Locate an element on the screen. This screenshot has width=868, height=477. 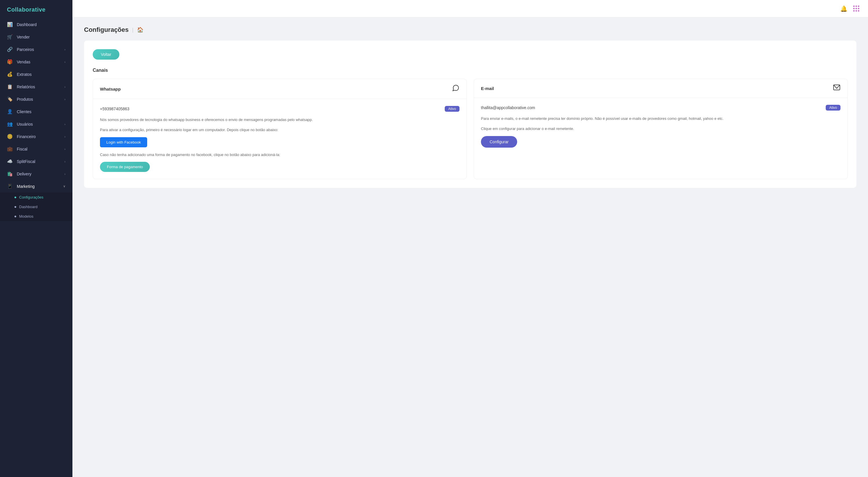
sidebar-item-fiscal: 💼 Fiscal › is located at coordinates (36, 149).